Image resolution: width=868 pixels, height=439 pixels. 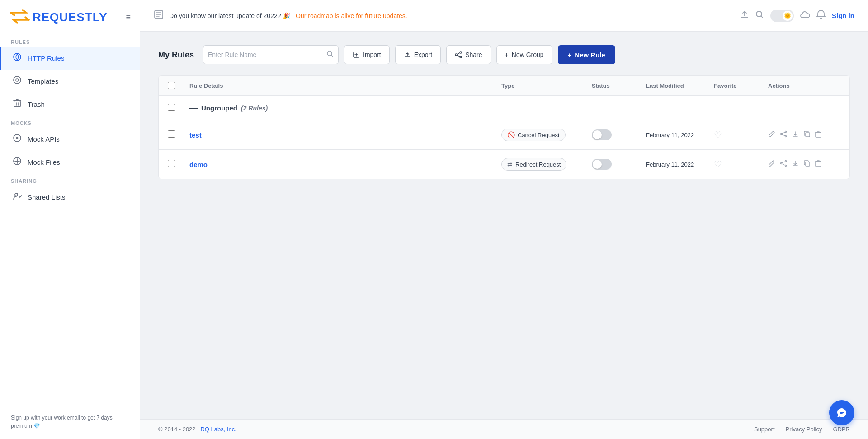 What do you see at coordinates (504, 55) in the screenshot?
I see `rules-header: My Rules Import` at bounding box center [504, 55].